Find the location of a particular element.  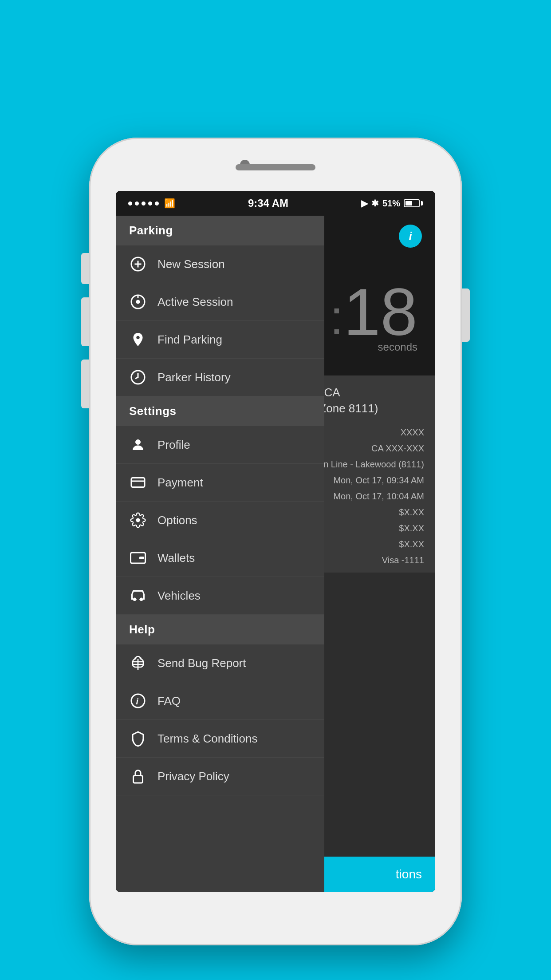

mute-button is located at coordinates (85, 269).